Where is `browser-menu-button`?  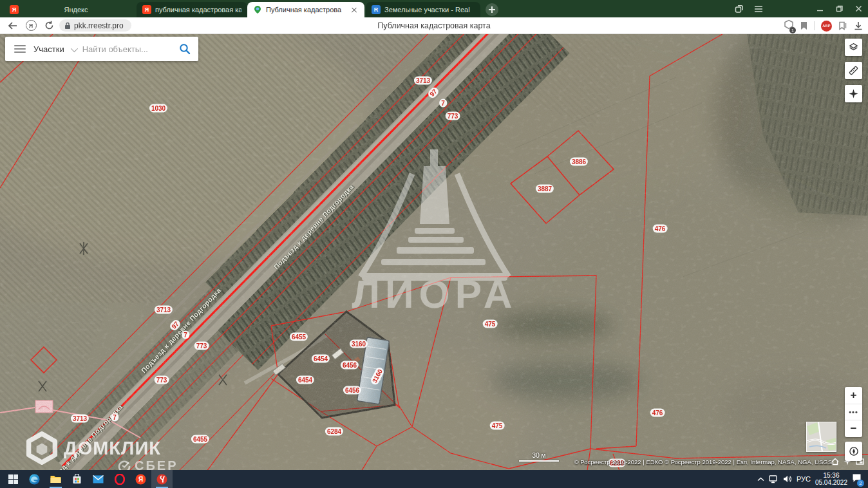
browser-menu-button is located at coordinates (759, 9).